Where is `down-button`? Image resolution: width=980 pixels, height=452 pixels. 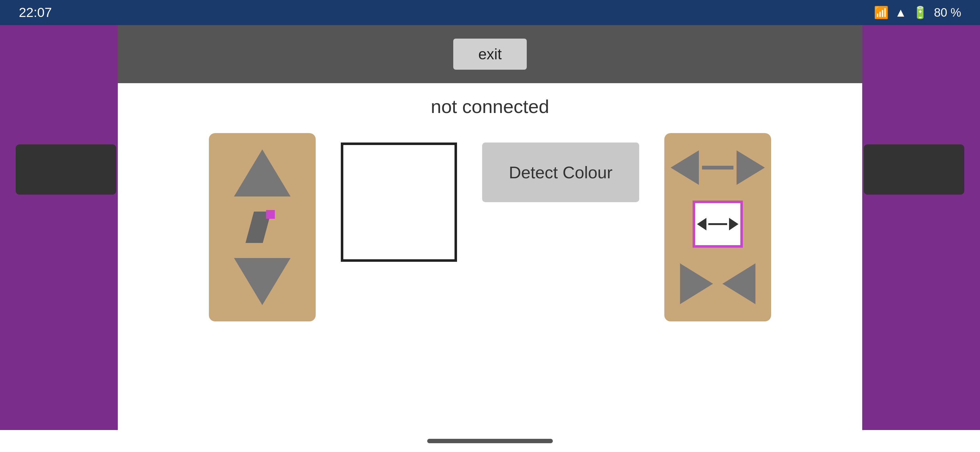 down-button is located at coordinates (262, 282).